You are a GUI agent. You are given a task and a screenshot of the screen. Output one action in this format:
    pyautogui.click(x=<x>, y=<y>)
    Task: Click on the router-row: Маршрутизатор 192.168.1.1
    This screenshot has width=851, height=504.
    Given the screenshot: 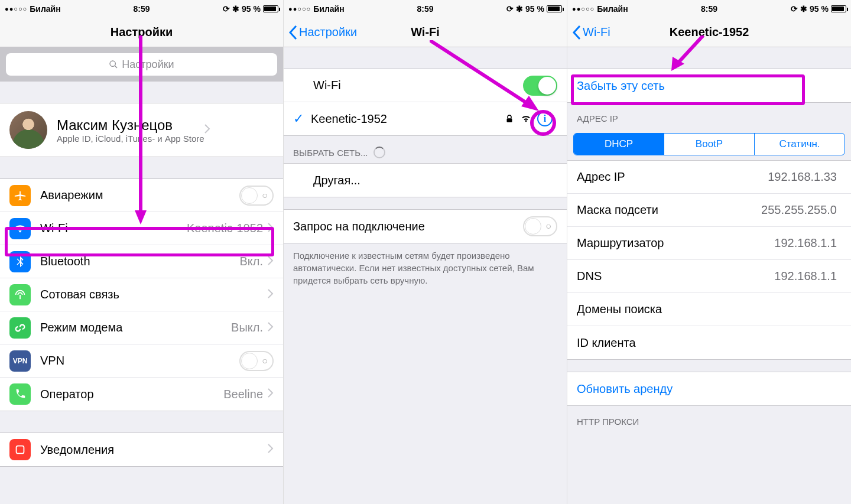 What is the action you would take?
    pyautogui.click(x=709, y=243)
    